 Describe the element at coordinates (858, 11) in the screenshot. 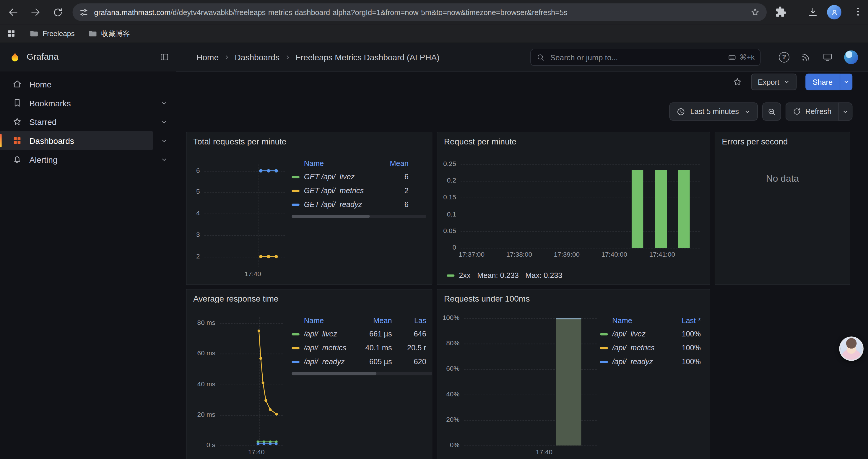

I see `browser-menu-icon` at that location.